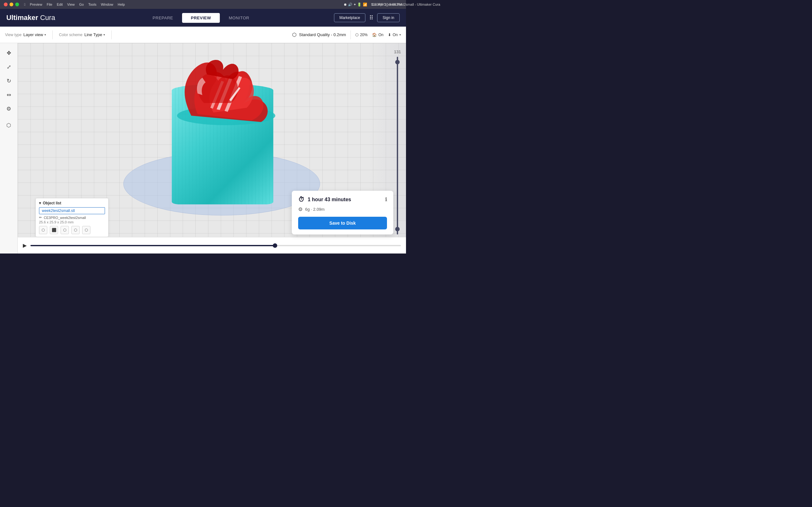  What do you see at coordinates (347, 35) in the screenshot?
I see `toolbar-right: ⬡ Standard Quality - 0.2mm ⬡ 20% 🏠 On ⬇ …` at bounding box center [347, 35].